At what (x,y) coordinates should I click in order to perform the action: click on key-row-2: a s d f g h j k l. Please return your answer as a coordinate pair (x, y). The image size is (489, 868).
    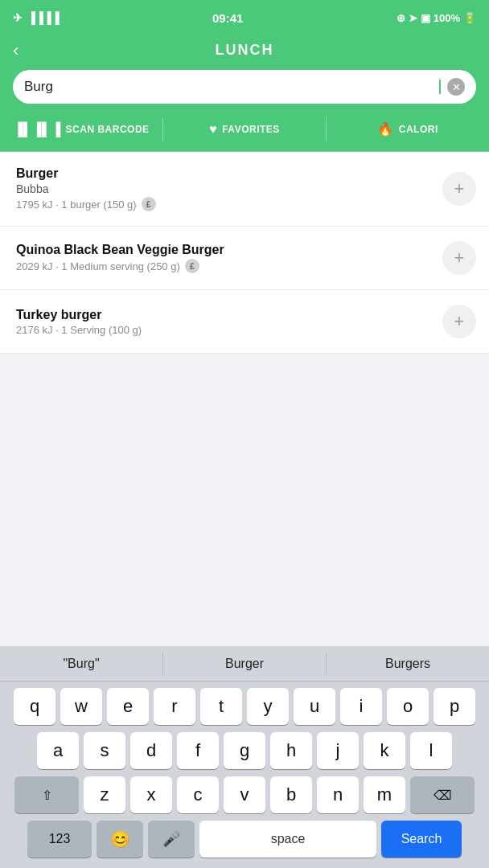
    Looking at the image, I should click on (244, 751).